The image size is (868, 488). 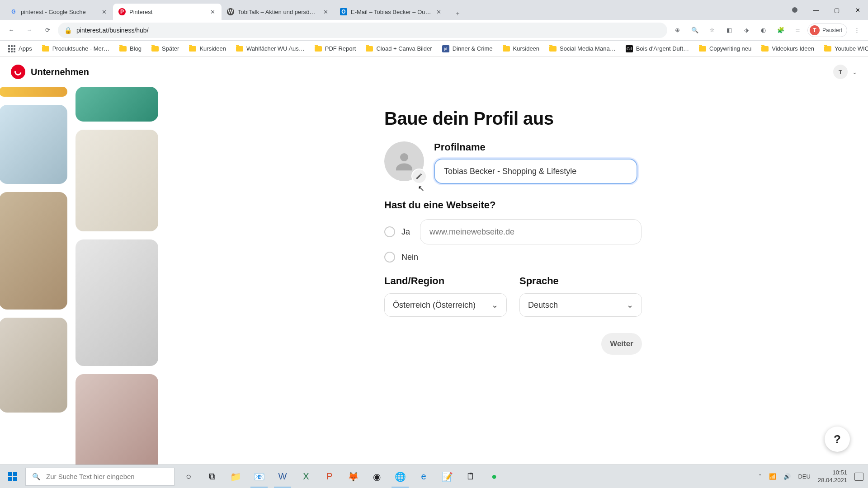 What do you see at coordinates (330, 477) in the screenshot?
I see `powerpoint-icon: P` at bounding box center [330, 477].